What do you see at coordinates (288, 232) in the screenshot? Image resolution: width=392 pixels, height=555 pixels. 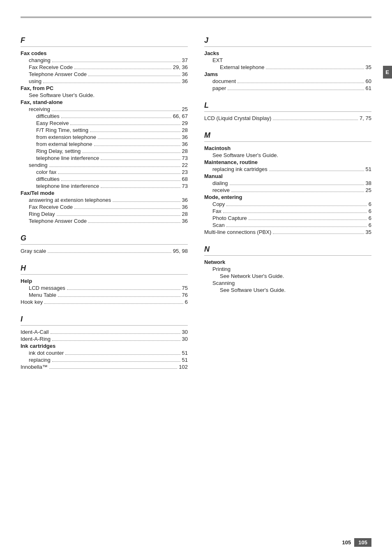 I see `index-entry: Multi-line connections (PBX)35` at bounding box center [288, 232].